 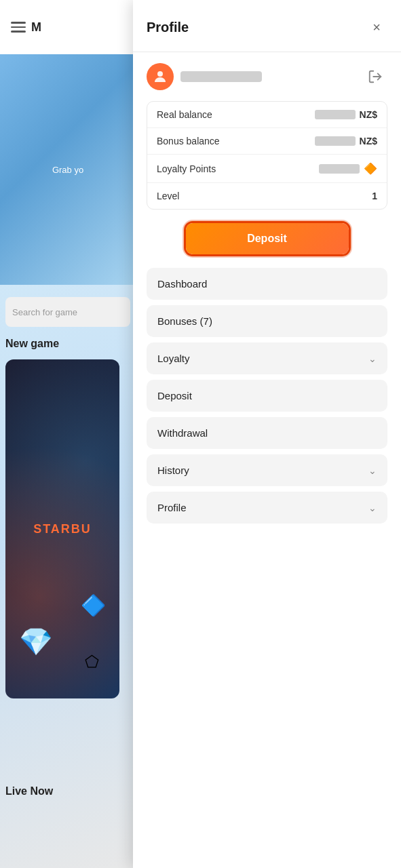 What do you see at coordinates (373, 508) in the screenshot?
I see `chevron-down-icon-profile: ⌄` at bounding box center [373, 508].